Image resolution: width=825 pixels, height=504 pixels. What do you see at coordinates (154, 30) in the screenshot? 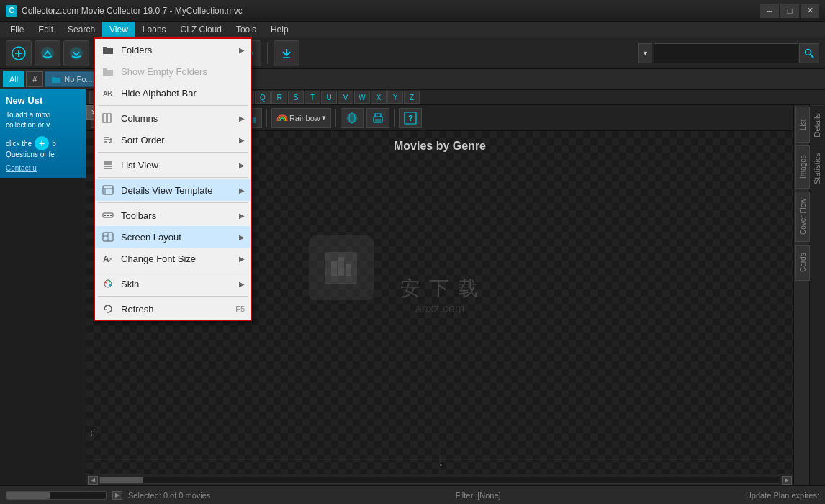
I see `menu-loans: Loans` at bounding box center [154, 30].